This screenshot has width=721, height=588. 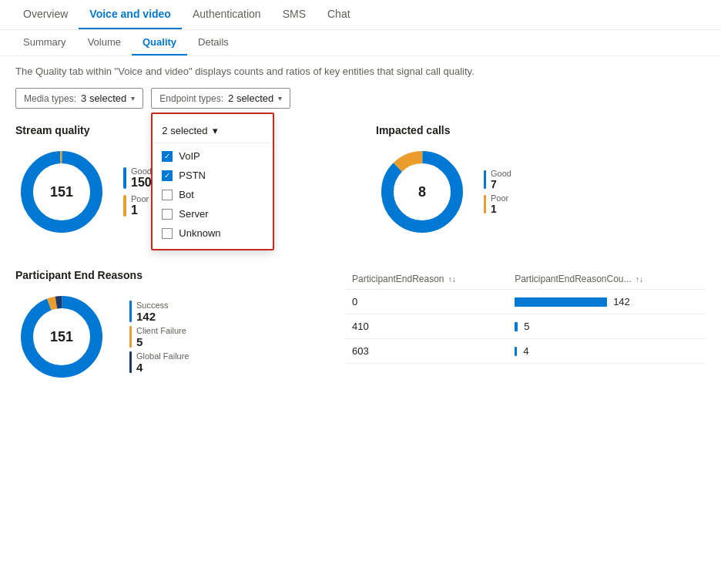 I want to click on sort-reason-icon: ↑↓, so click(x=452, y=279).